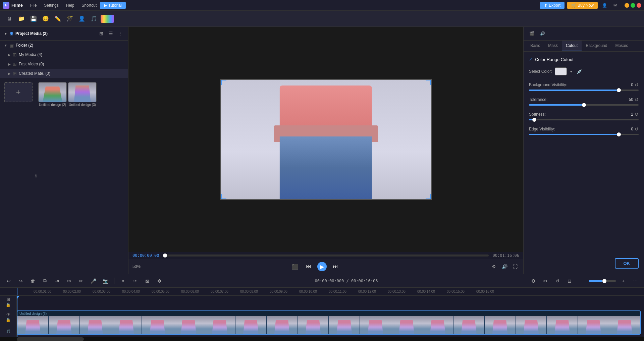 This screenshot has width=644, height=341. What do you see at coordinates (309, 267) in the screenshot?
I see `prev-frame-button: ⏮` at bounding box center [309, 267].